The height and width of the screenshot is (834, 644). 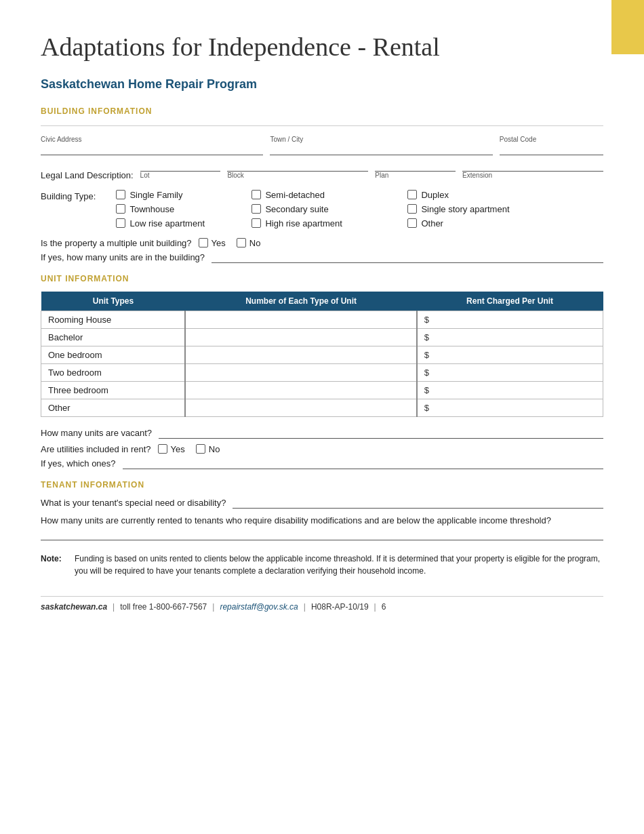 What do you see at coordinates (322, 535) in the screenshot?
I see `rented-answer` at bounding box center [322, 535].